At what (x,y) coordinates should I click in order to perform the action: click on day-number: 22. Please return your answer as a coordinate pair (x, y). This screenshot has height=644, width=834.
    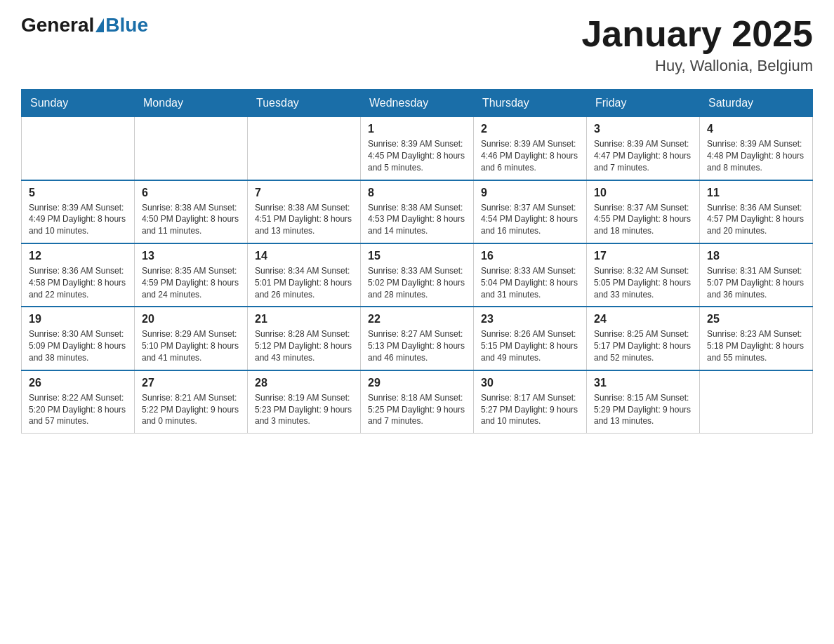
    Looking at the image, I should click on (417, 319).